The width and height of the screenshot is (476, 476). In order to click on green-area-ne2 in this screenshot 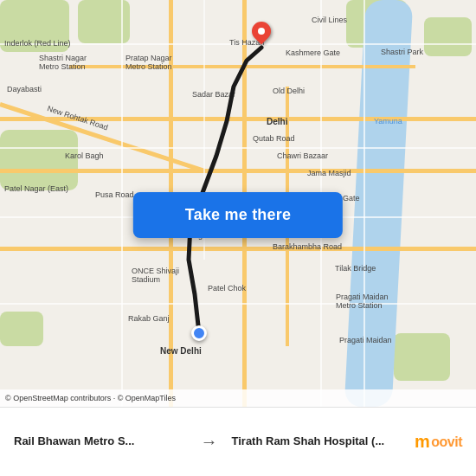, I will do `click(448, 36)`.